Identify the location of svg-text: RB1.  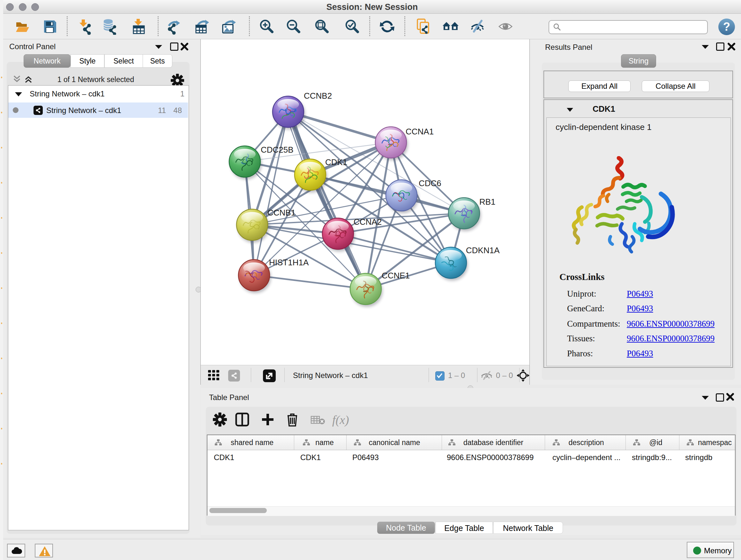
(487, 202).